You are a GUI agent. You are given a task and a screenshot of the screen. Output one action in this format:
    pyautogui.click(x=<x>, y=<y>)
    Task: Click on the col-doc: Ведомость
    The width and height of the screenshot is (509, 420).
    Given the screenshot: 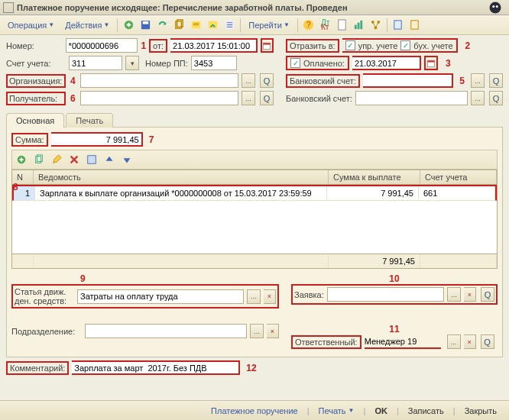 What is the action you would take?
    pyautogui.click(x=181, y=177)
    